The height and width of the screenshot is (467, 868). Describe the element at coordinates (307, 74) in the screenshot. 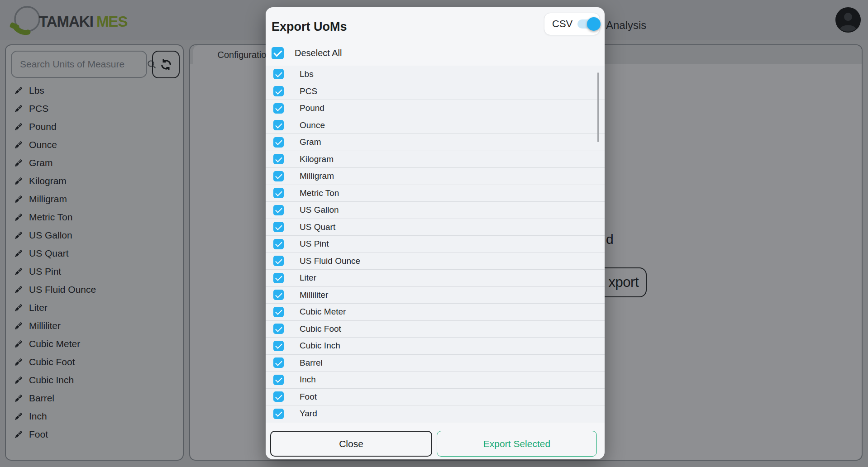

I see `uom-row-label: Lbs` at that location.